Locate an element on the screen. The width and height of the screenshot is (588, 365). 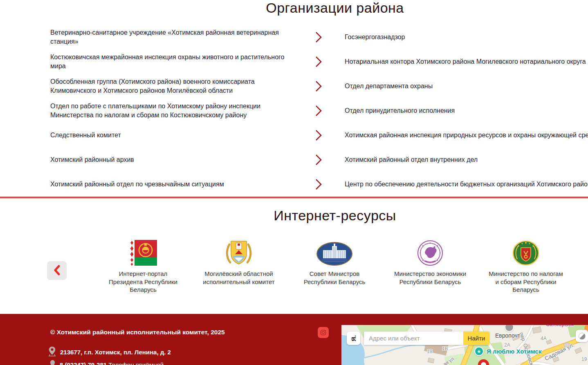
org-row: Костюковичская межрайонная инспекция охр… is located at coordinates (294, 61).